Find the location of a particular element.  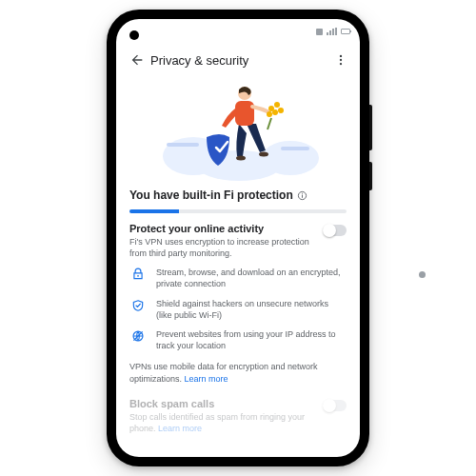

block-spam-row: Block spam calls Stop calls identified a… is located at coordinates (238, 416).